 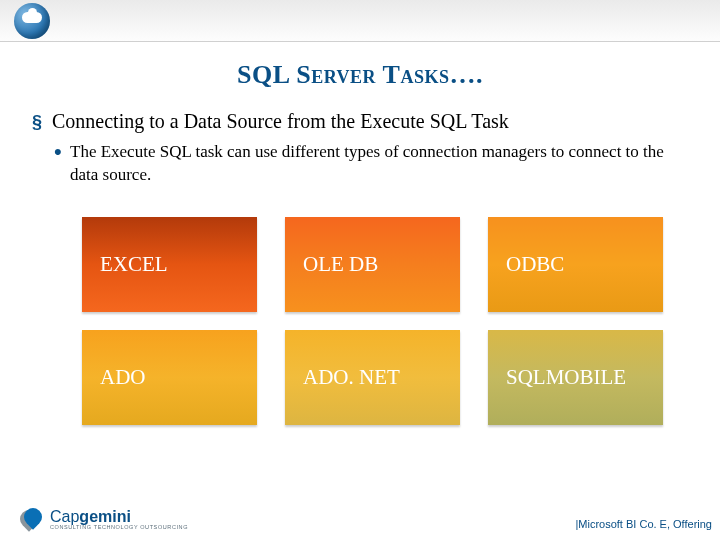 What do you see at coordinates (365, 164) in the screenshot?
I see `bullet-level-2: • The Execute SQL task can use different…` at bounding box center [365, 164].